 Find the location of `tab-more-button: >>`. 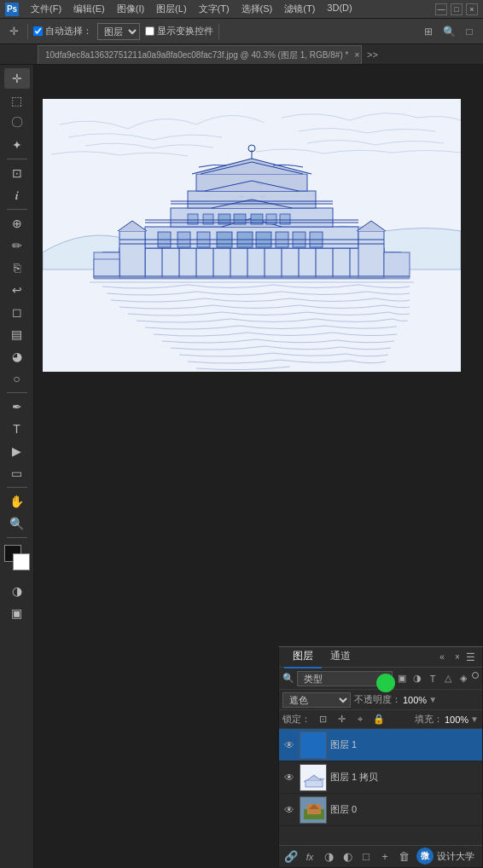

tab-more-button: >> is located at coordinates (372, 55).